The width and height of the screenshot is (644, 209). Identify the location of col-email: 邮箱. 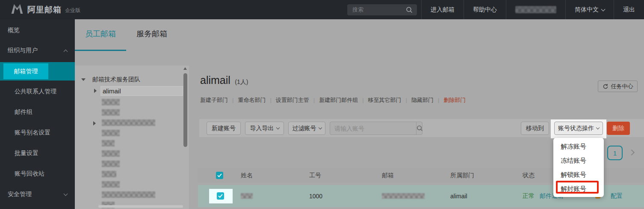
(388, 176).